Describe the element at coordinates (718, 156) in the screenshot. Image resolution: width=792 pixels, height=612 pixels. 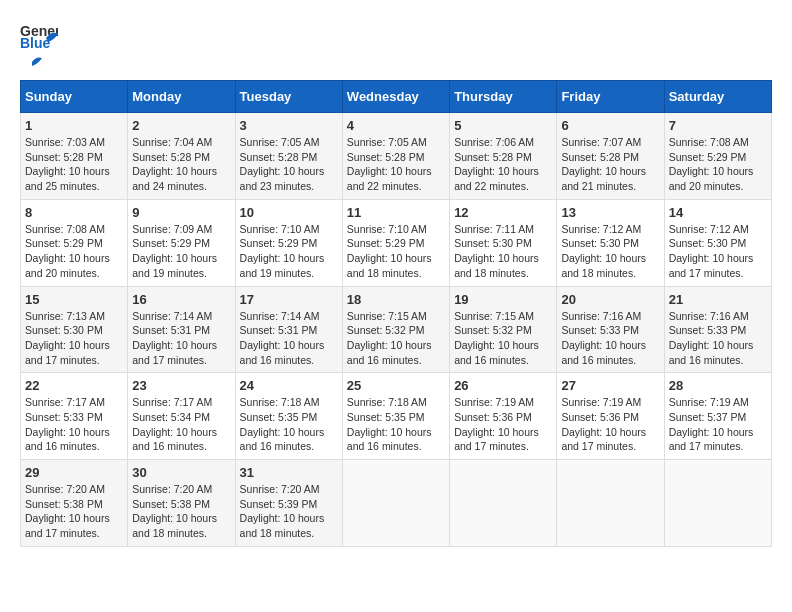
I see `calendar-cell: 7Sunrise: 7:08 AMSunset: 5:29 PMDaylight…` at that location.